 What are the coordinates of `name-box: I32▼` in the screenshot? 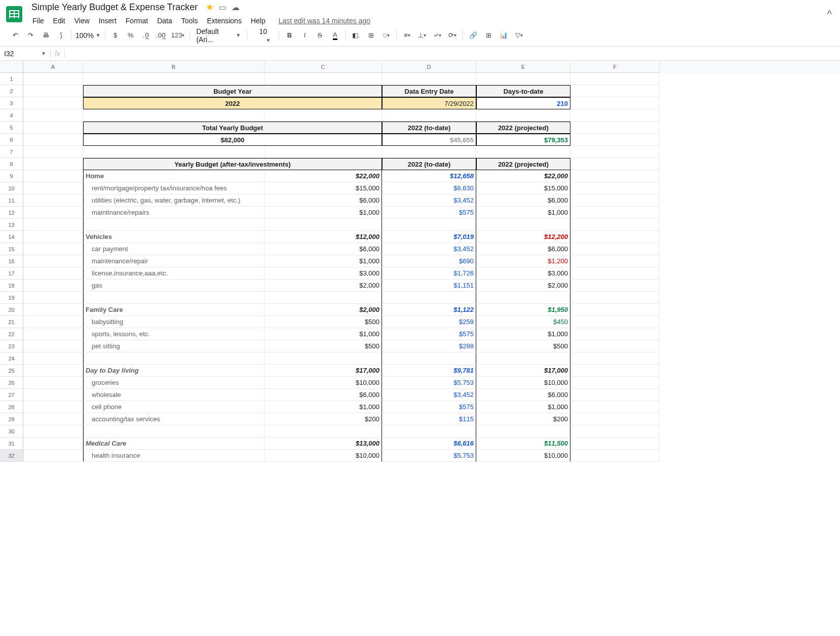 It's located at (25, 54).